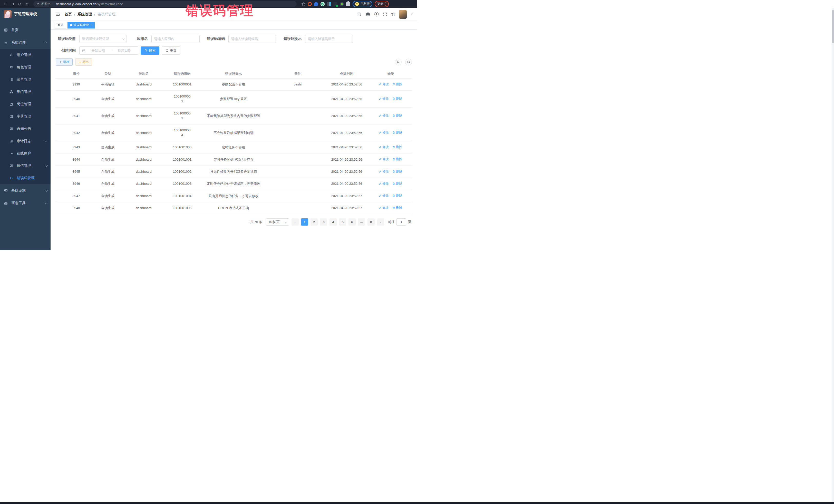 The width and height of the screenshot is (834, 504). What do you see at coordinates (64, 62) in the screenshot?
I see `add-button: 新增` at bounding box center [64, 62].